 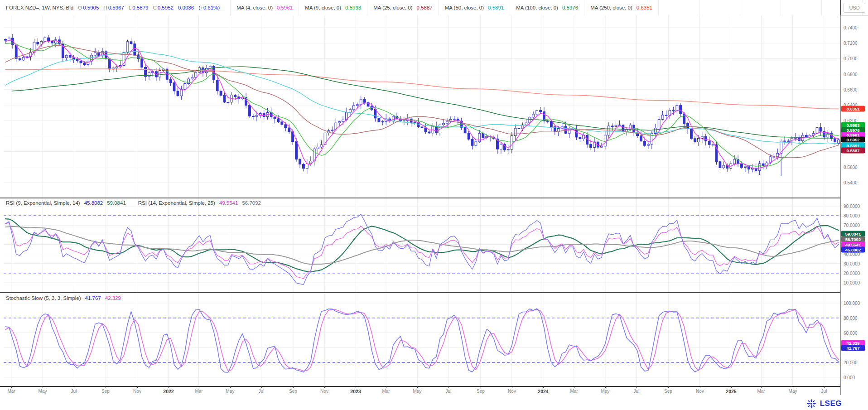 I want to click on price-badge: 0.5952, so click(x=853, y=140).